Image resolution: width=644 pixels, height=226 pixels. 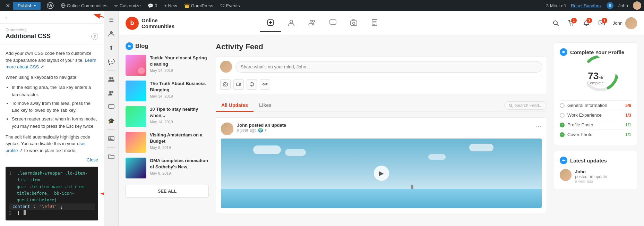 What do you see at coordinates (230, 6) in the screenshot?
I see `events-admin-item: 🛡 Events` at bounding box center [230, 6].